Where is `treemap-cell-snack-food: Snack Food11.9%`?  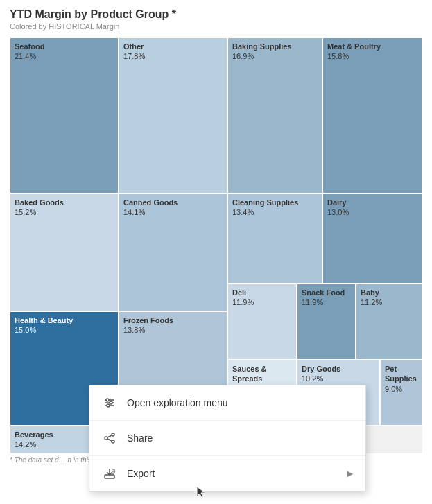
treemap-cell-snack-food: Snack Food11.9% is located at coordinates (326, 322).